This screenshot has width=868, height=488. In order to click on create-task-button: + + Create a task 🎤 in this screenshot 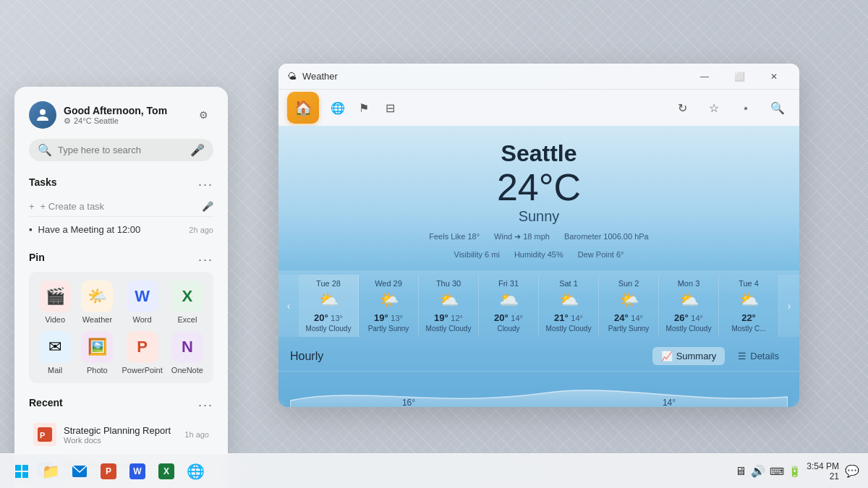, I will do `click(122, 207)`.